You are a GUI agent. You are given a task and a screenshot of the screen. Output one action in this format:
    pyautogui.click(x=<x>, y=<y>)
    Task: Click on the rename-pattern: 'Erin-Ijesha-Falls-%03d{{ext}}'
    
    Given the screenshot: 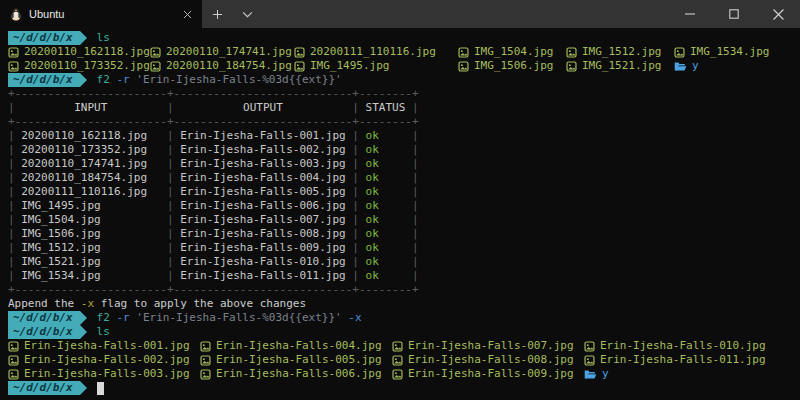 What is the action you would take?
    pyautogui.click(x=238, y=80)
    